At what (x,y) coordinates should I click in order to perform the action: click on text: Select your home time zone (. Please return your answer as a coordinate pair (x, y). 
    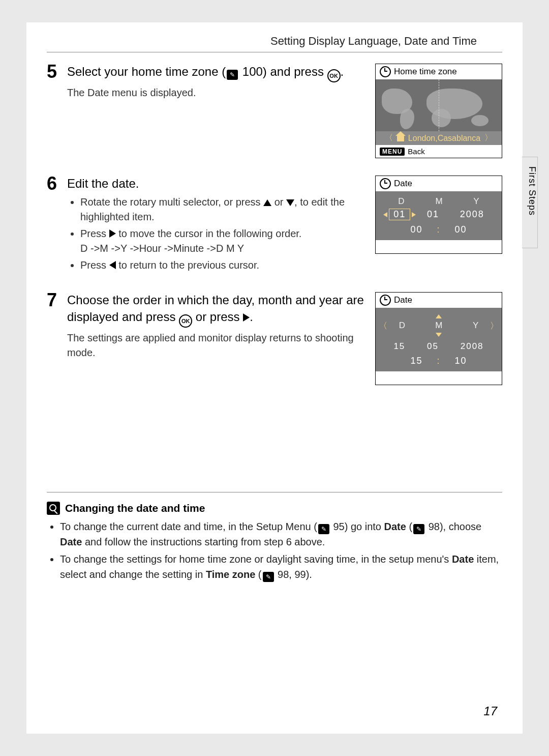
    Looking at the image, I should click on (146, 71).